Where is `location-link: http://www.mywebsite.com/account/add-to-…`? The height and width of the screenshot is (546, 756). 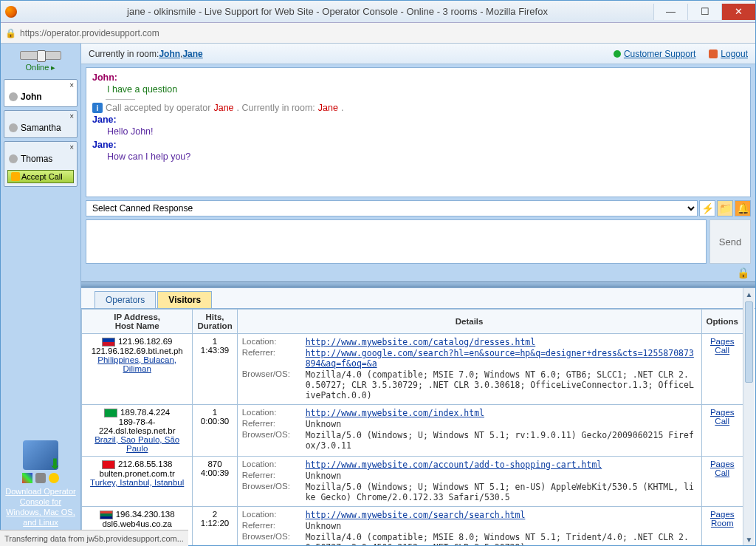 location-link: http://www.mywebsite.com/account/add-to-… is located at coordinates (454, 465).